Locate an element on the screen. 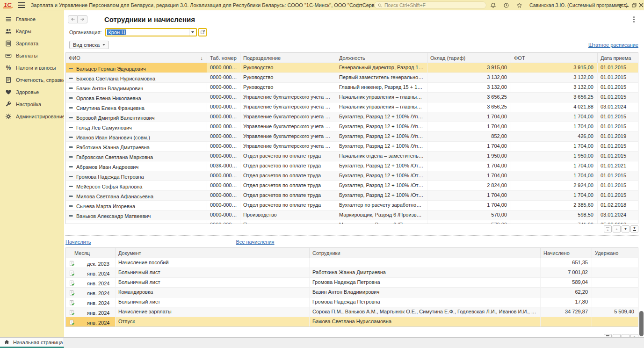 This screenshot has height=348, width=644. table-cell: 03.01.2024 is located at coordinates (618, 108).